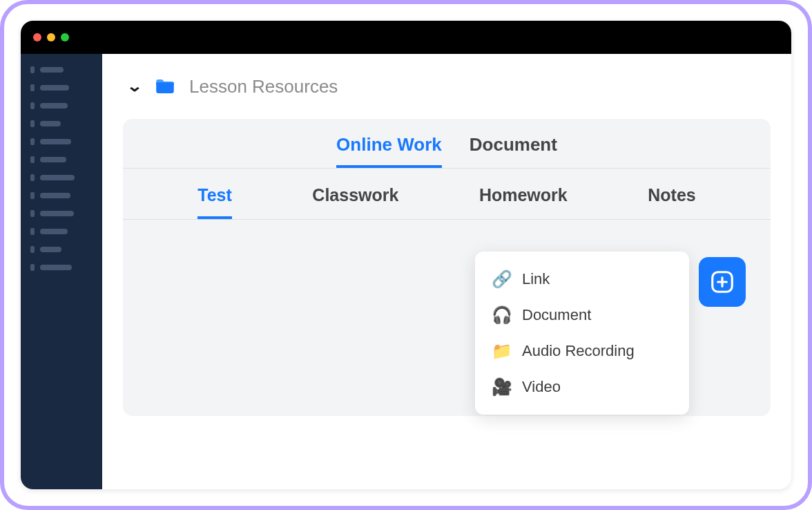 This screenshot has width=812, height=510. I want to click on dropdown-item-link: 🔗Link, so click(582, 279).